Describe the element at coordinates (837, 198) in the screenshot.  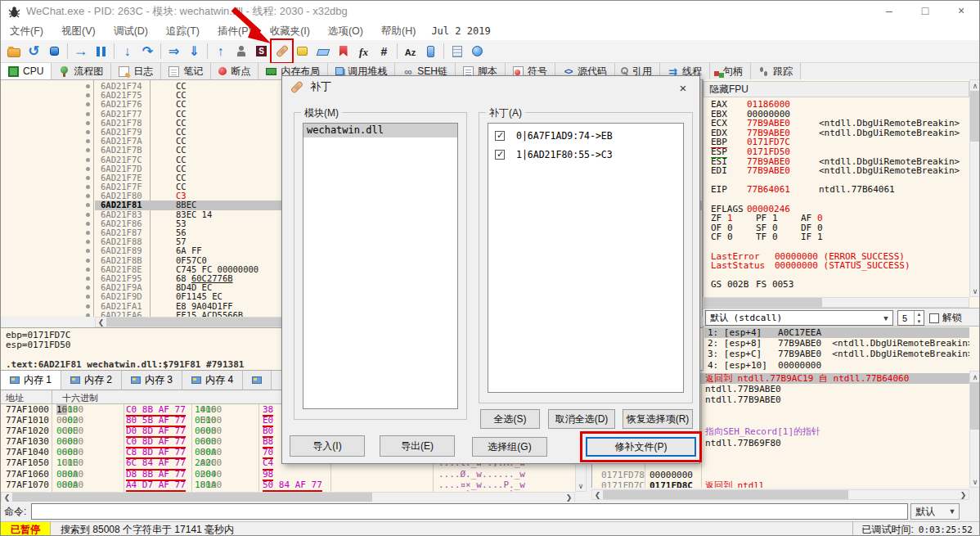
I see `registers-list: EAX01186000EBX00000000ECX77B9ABE0<ntdll.…` at that location.